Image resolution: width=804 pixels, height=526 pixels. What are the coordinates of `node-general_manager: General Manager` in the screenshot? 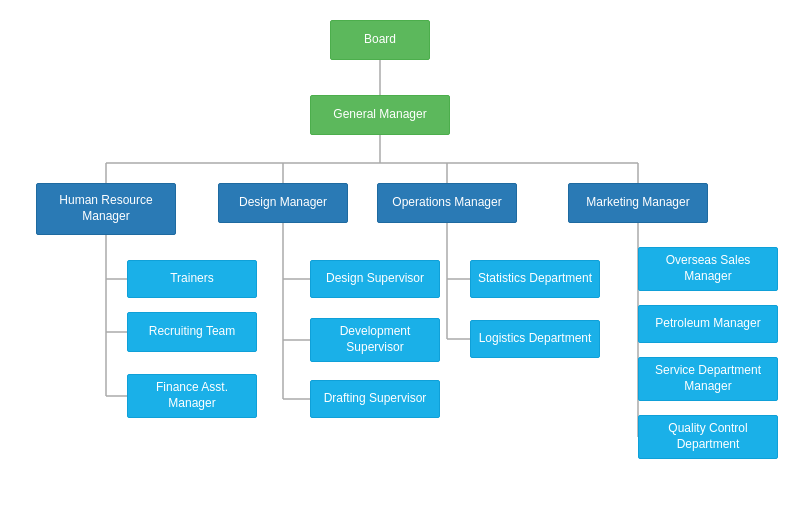 It's located at (380, 115).